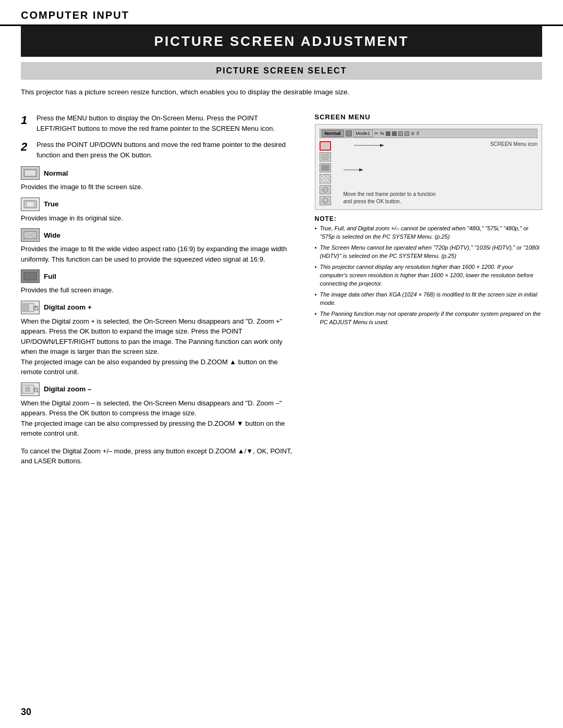 This screenshot has width=563, height=728. I want to click on step-2-number: 2, so click(26, 147).